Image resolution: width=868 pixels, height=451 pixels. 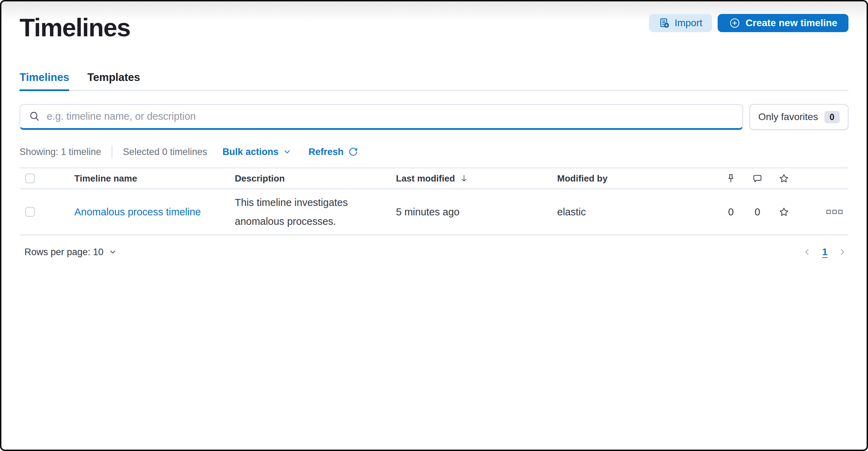 What do you see at coordinates (784, 178) in the screenshot?
I see `header-favorite-column` at bounding box center [784, 178].